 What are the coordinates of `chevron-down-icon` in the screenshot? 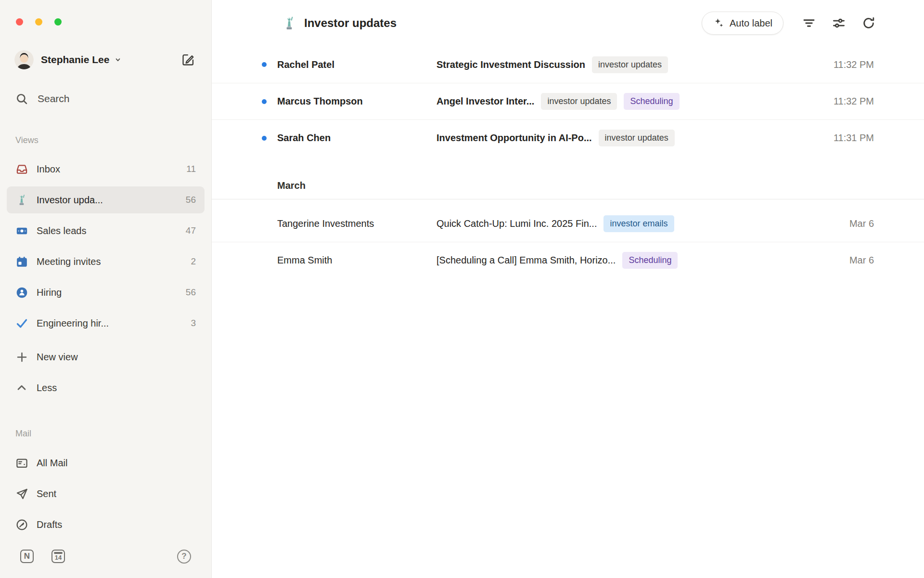 It's located at (118, 60).